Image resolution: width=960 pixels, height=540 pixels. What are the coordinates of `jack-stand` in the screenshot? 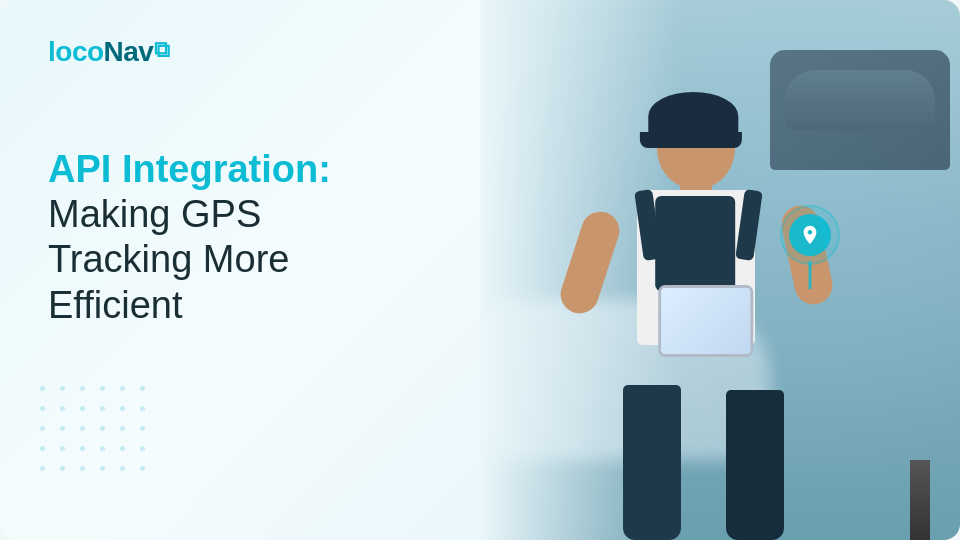 It's located at (920, 500).